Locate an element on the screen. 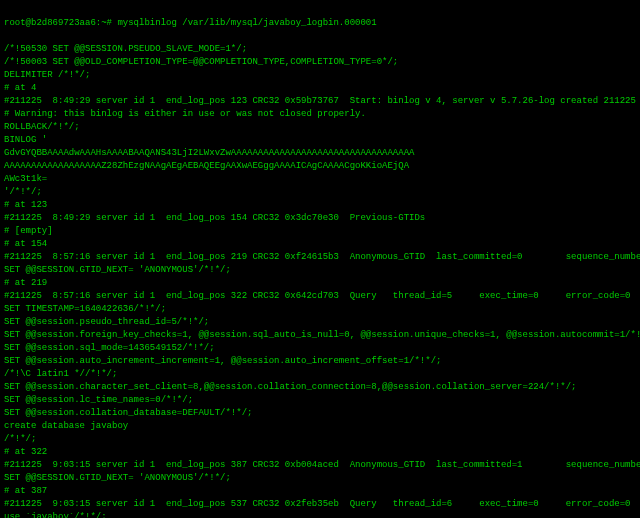  log-line: SET @@session.foreign_key_checks=1, @@se… is located at coordinates (320, 336).